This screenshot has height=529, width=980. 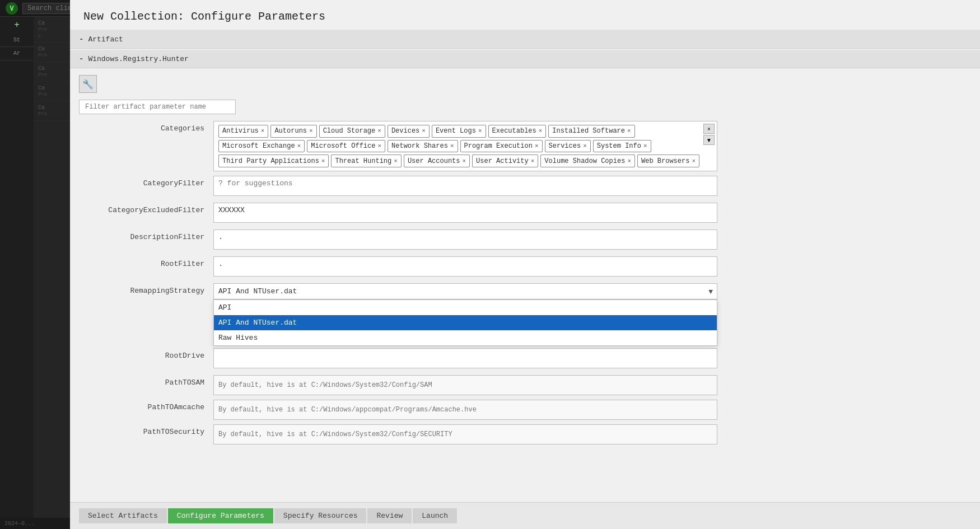 What do you see at coordinates (146, 289) in the screenshot?
I see `remapping-strategy-label: RemappingStrategy` at bounding box center [146, 289].